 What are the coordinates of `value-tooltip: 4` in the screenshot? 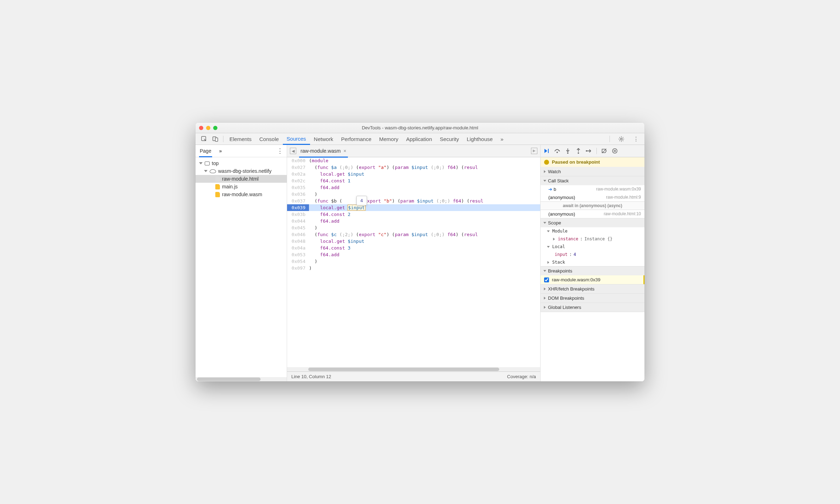 It's located at (362, 201).